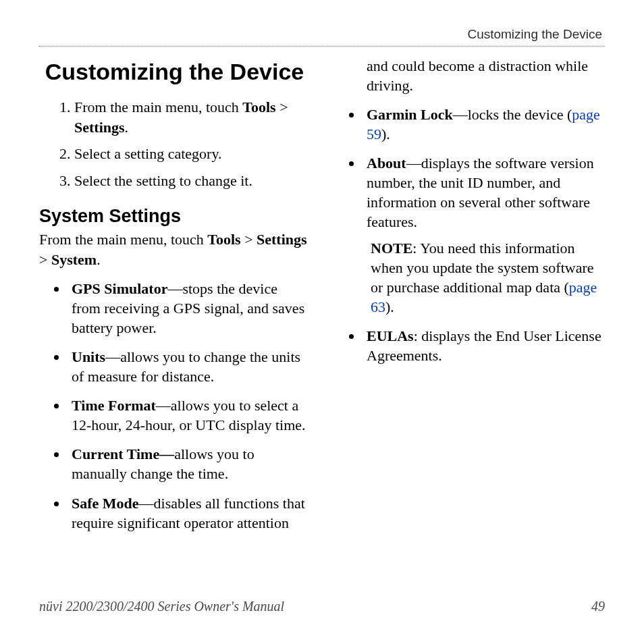 Image resolution: width=644 pixels, height=644 pixels. Describe the element at coordinates (513, 115) in the screenshot. I see `bullet-lock-pre: —locks the device (` at that location.